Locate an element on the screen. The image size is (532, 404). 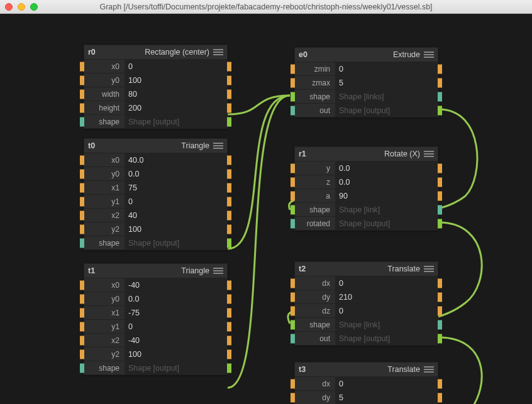
value-input: 200 is located at coordinates (176, 108).